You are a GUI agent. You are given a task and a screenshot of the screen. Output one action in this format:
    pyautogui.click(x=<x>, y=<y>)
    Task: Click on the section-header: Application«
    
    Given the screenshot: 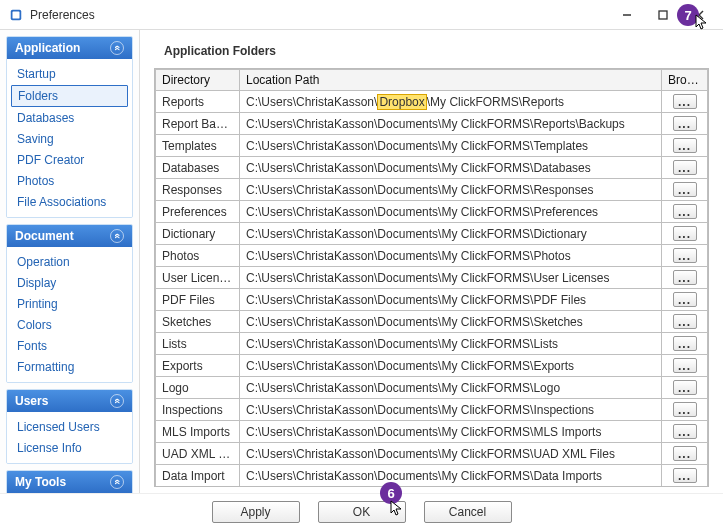 What is the action you would take?
    pyautogui.click(x=70, y=48)
    